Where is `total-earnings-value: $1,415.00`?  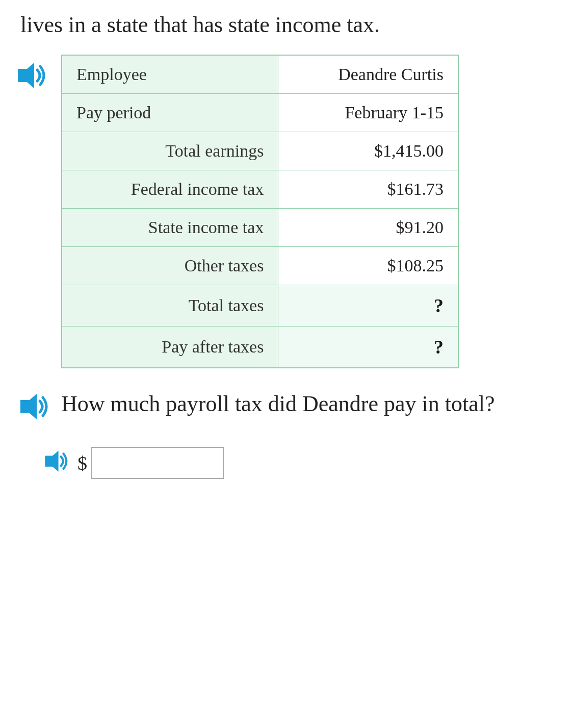 total-earnings-value: $1,415.00 is located at coordinates (368, 151).